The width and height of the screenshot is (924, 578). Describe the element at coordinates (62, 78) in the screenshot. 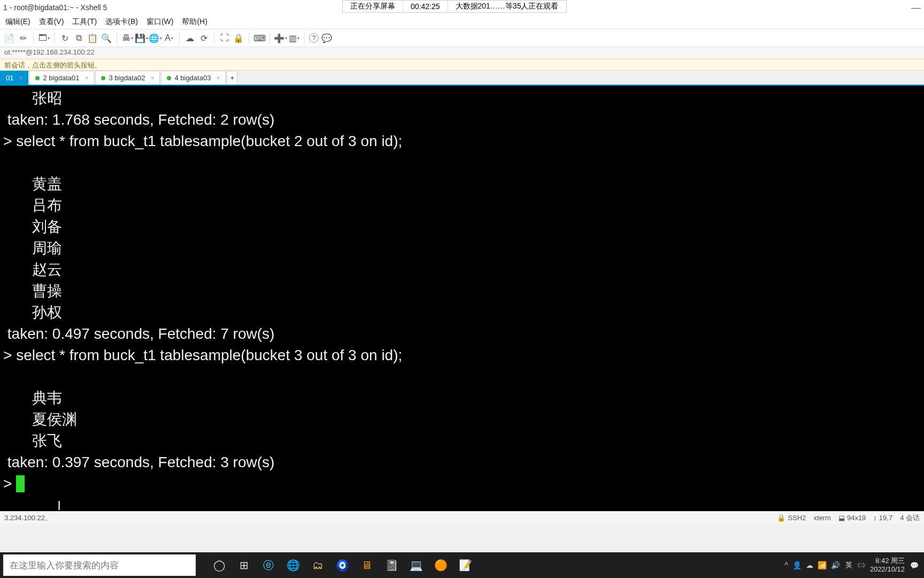

I see `session-tab-2: 2 bigdata01 ×` at that location.